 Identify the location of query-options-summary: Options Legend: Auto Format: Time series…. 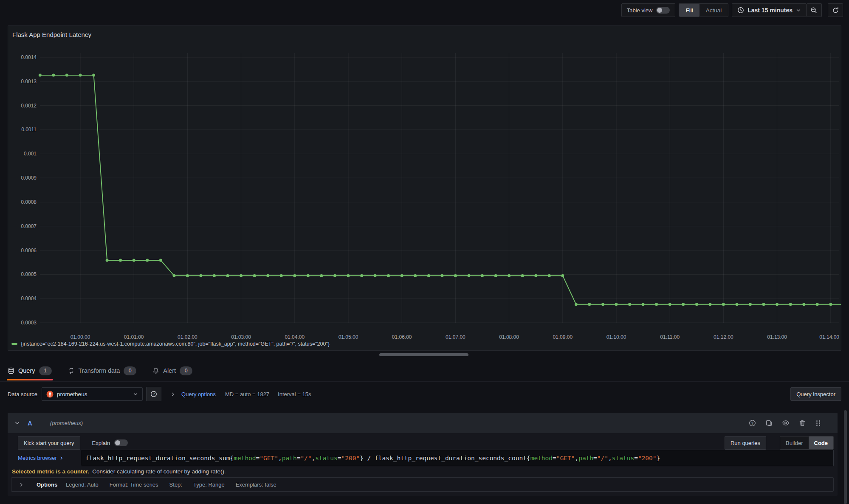
(422, 484).